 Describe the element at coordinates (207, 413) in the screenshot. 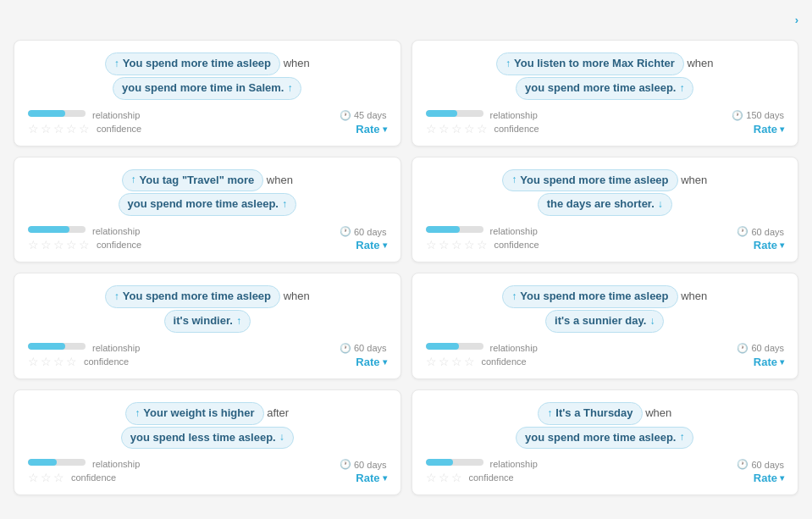

I see `card-line1: ↑ Your weight is higher after` at that location.